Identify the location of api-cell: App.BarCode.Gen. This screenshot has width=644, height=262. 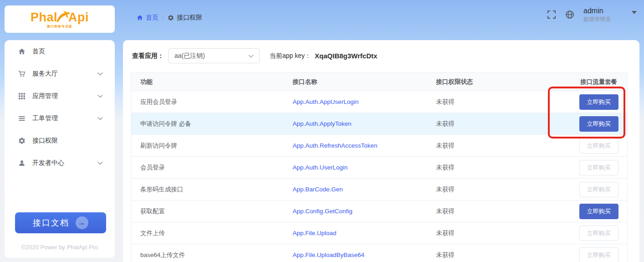
(355, 190).